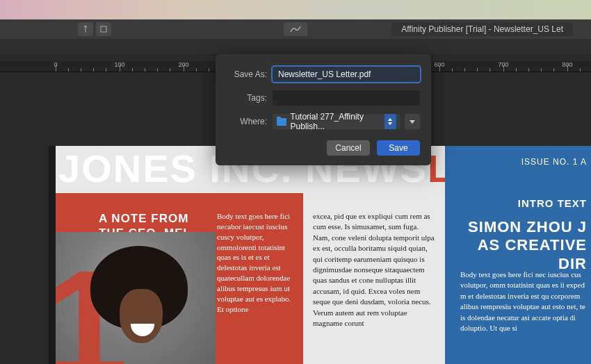 Image resolution: width=591 pixels, height=364 pixels. I want to click on save-dialog: Save As: Tags: Where: Tutorial 277_Affin…, so click(323, 110).